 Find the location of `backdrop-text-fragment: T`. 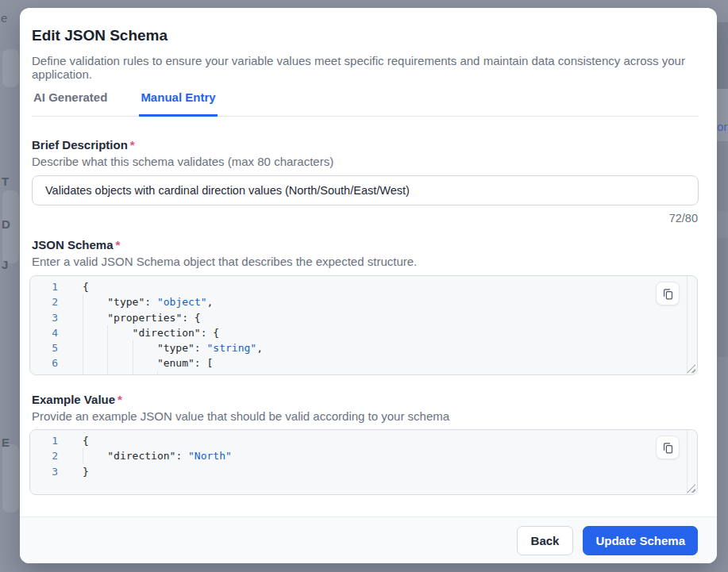

backdrop-text-fragment: T is located at coordinates (5, 181).